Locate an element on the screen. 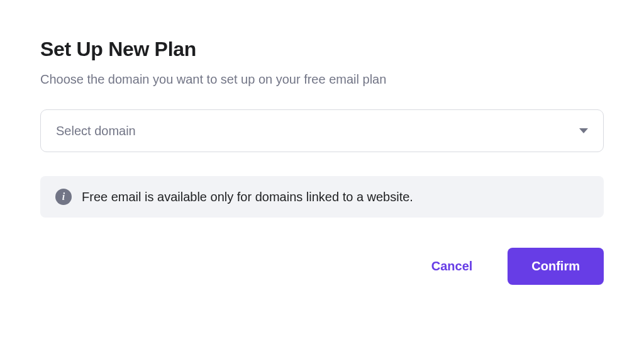 The width and height of the screenshot is (644, 354). domain-select-wrapper: Select domain is located at coordinates (322, 131).